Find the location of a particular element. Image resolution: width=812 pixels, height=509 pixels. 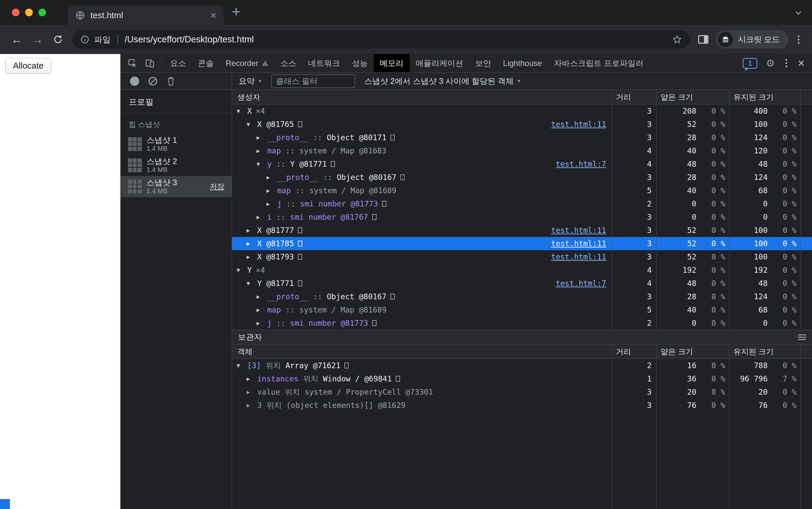

retainer-row: ▶instances 위치 Window / @698411360 %96 79… is located at coordinates (522, 379).